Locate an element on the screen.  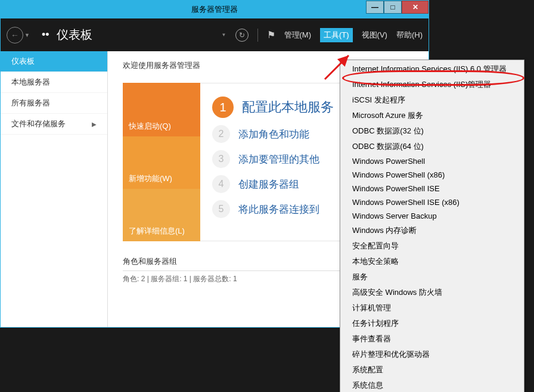
step-label: 将此服务器连接到 is located at coordinates (279, 210).